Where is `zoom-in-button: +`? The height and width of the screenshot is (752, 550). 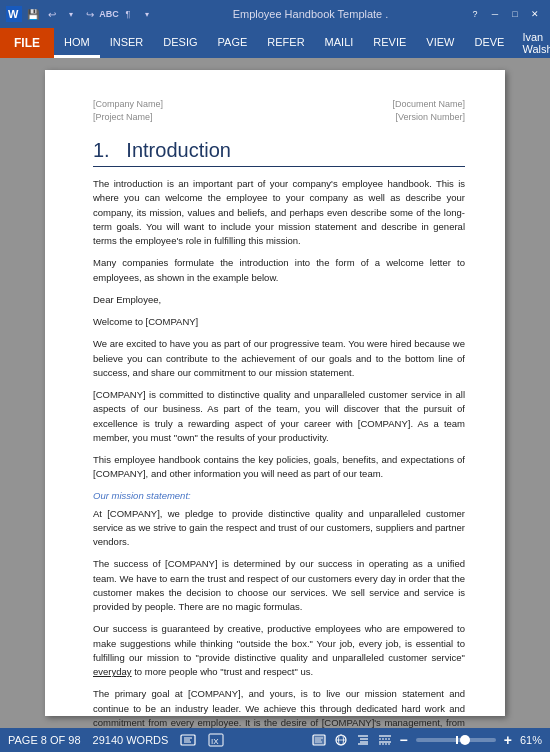
zoom-in-button: + is located at coordinates (508, 740).